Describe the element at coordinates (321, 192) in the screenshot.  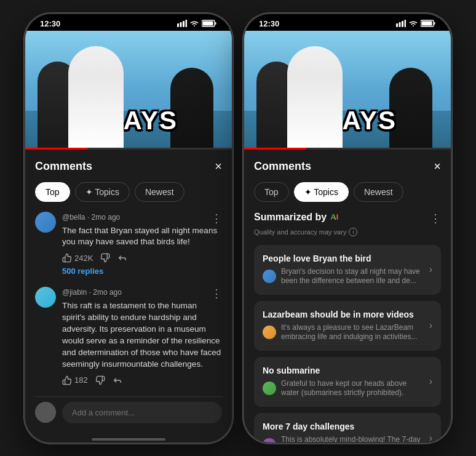
I see `right-tab-topics: ✦ Topics` at that location.